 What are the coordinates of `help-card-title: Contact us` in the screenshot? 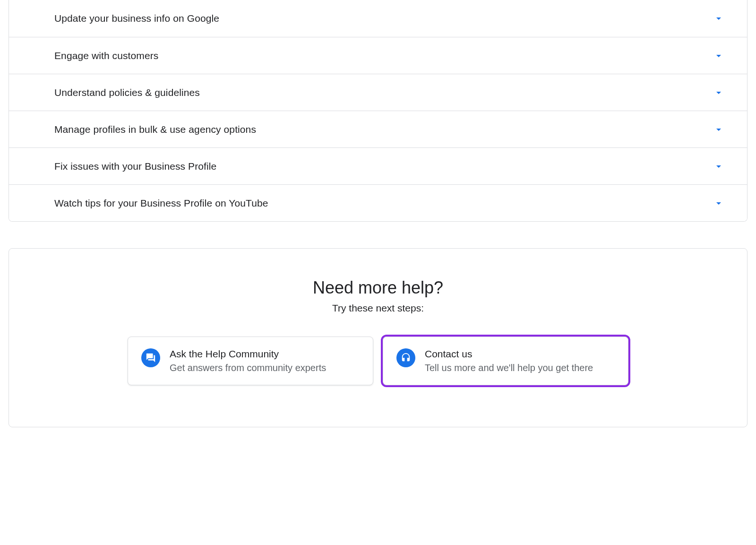 It's located at (509, 354).